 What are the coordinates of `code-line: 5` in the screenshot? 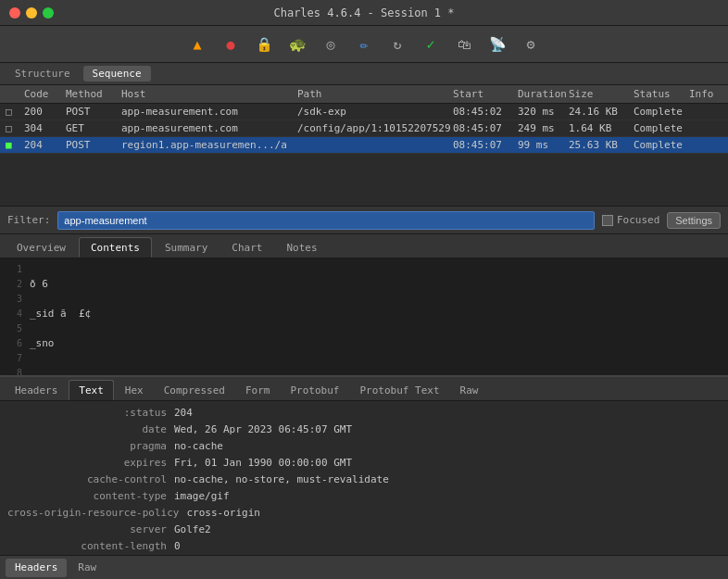 It's located at (364, 329).